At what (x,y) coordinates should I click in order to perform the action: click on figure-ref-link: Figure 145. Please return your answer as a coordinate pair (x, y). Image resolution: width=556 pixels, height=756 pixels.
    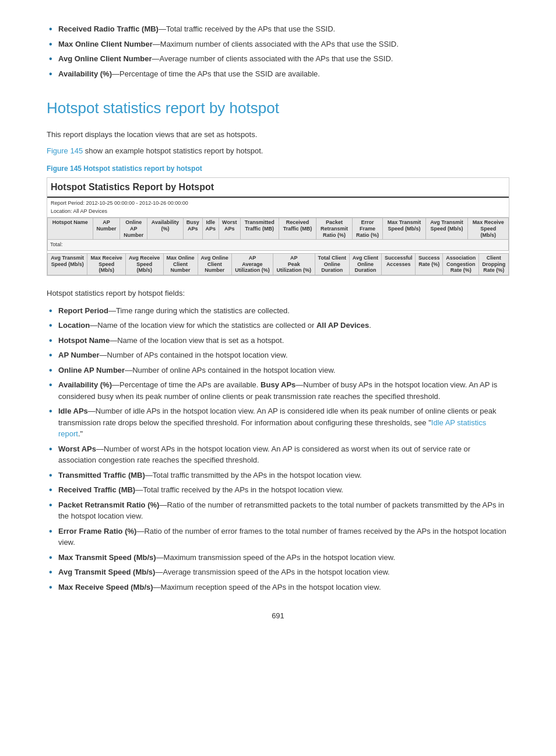
    Looking at the image, I should click on (65, 150).